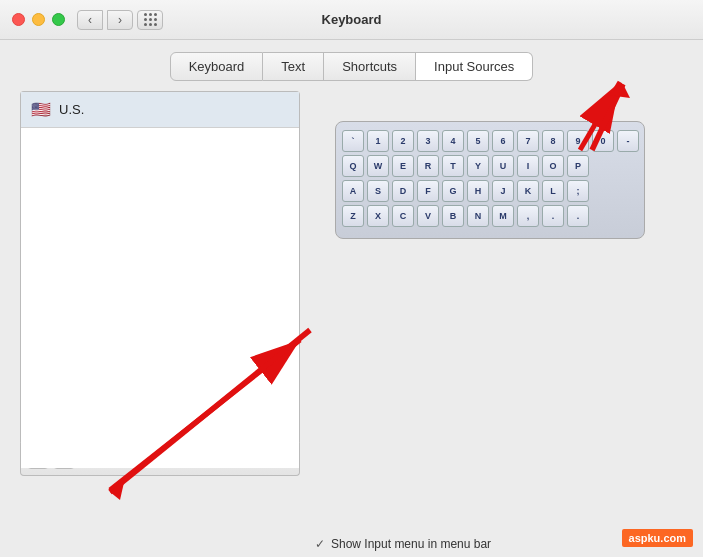 This screenshot has height=557, width=703. What do you see at coordinates (353, 141) in the screenshot?
I see `key-backtick: `` at bounding box center [353, 141].